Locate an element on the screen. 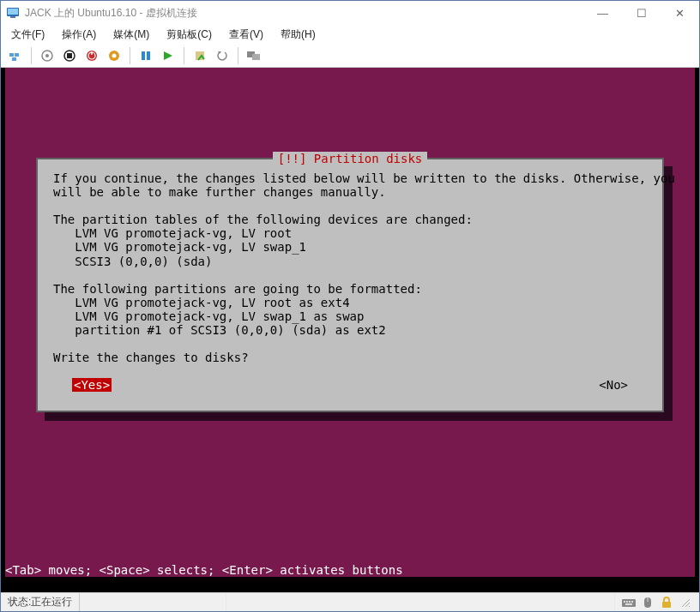  menu-file: 文件(F) is located at coordinates (27, 34).